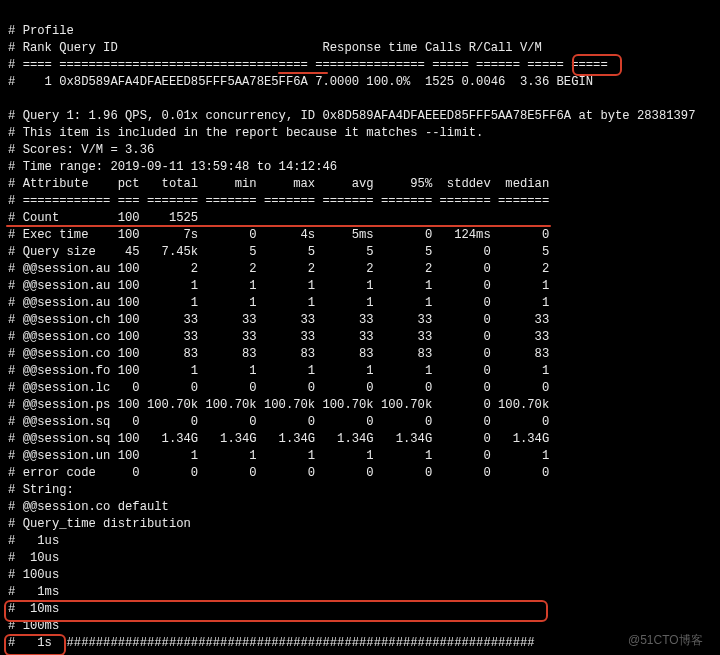 Image resolution: width=720 pixels, height=655 pixels. What do you see at coordinates (278, 371) in the screenshot?
I see `row-session-fo: # @@session.fo 100 1 1 1 1 1 0 1` at bounding box center [278, 371].